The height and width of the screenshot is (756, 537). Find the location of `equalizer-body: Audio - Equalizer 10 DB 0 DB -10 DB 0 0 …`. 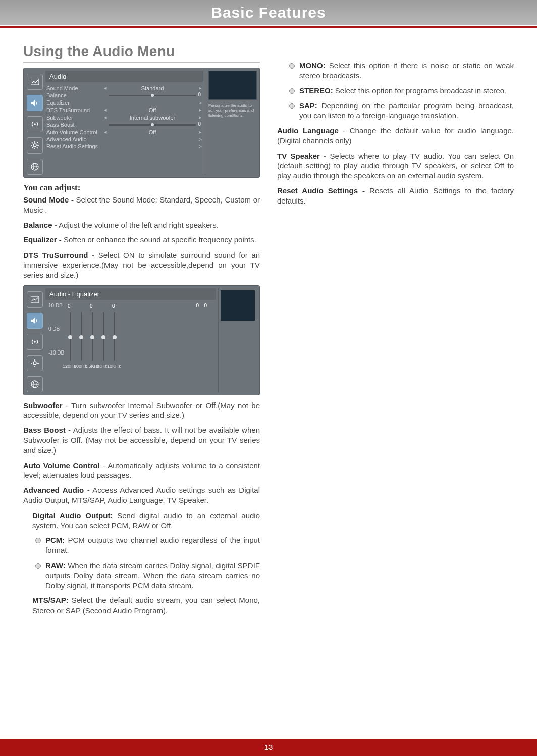

equalizer-body: Audio - Equalizer 10 DB 0 DB -10 DB 0 0 … is located at coordinates (131, 340).